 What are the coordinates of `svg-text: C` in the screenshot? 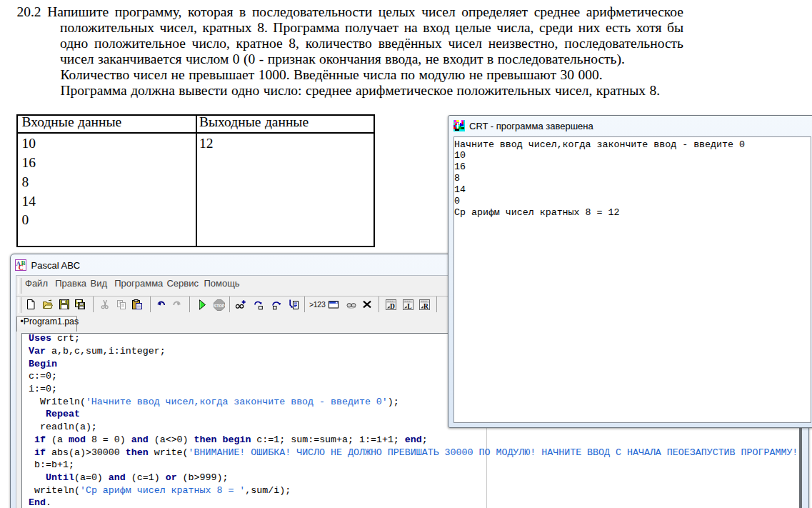 It's located at (21, 267).